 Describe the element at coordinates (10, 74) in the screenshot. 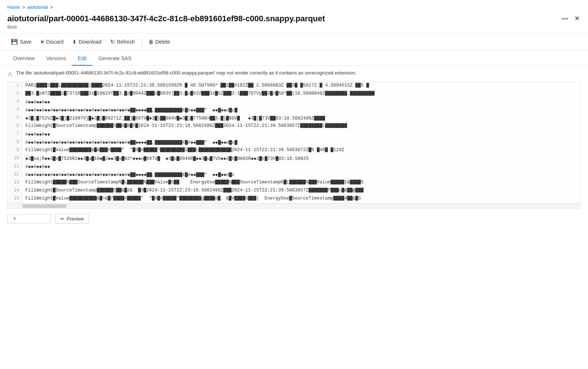

I see `warning-icon: ⚠` at that location.